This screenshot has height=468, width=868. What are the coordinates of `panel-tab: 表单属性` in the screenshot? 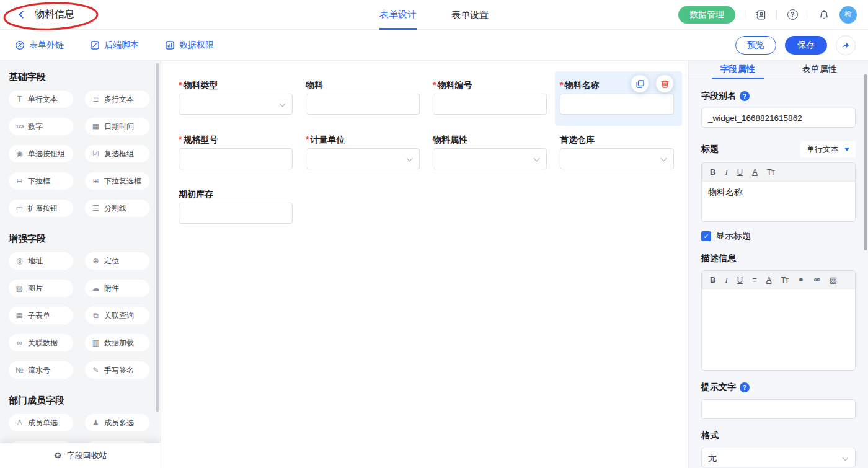 It's located at (820, 70).